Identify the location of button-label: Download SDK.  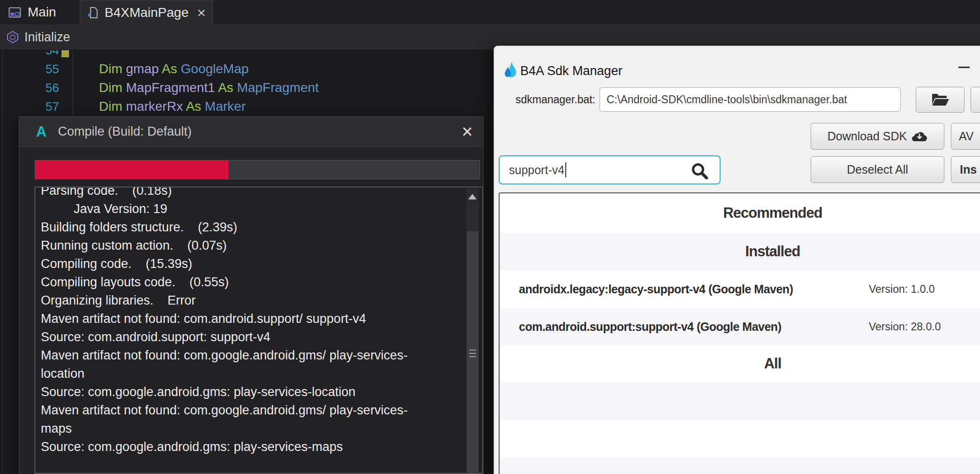
(867, 136).